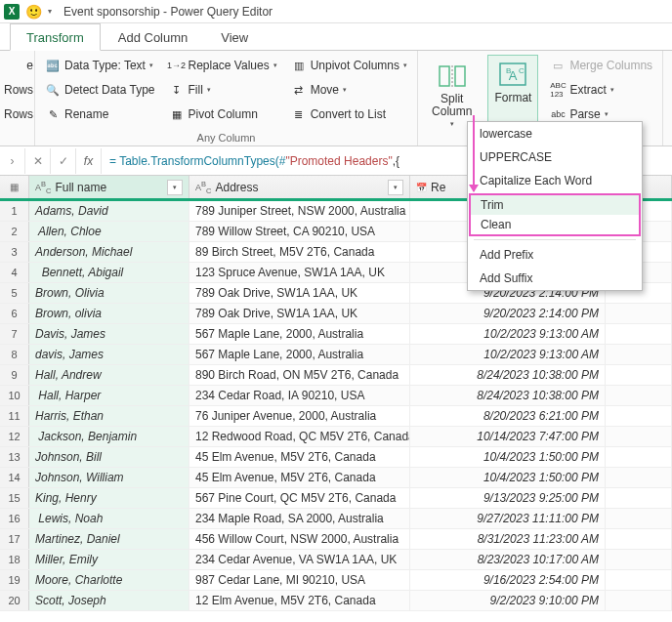  What do you see at coordinates (350, 65) in the screenshot?
I see `unpivot-columns-button: ▥Unpivot Columns▾` at bounding box center [350, 65].